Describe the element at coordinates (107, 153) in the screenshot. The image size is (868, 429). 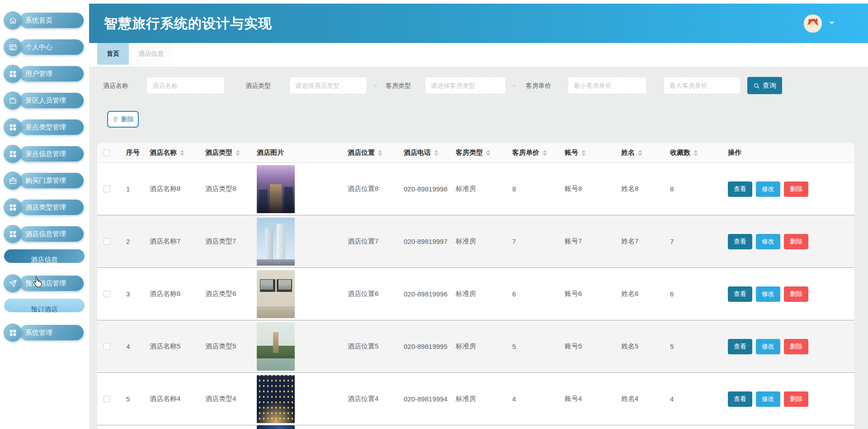
I see `select-all-checkbox` at that location.